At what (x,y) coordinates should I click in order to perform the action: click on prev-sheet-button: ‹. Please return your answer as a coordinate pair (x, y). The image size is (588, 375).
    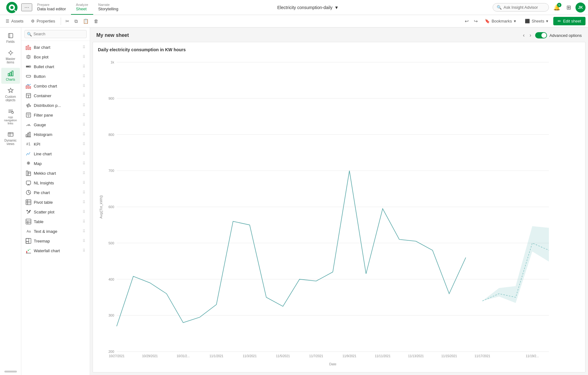
    Looking at the image, I should click on (524, 35).